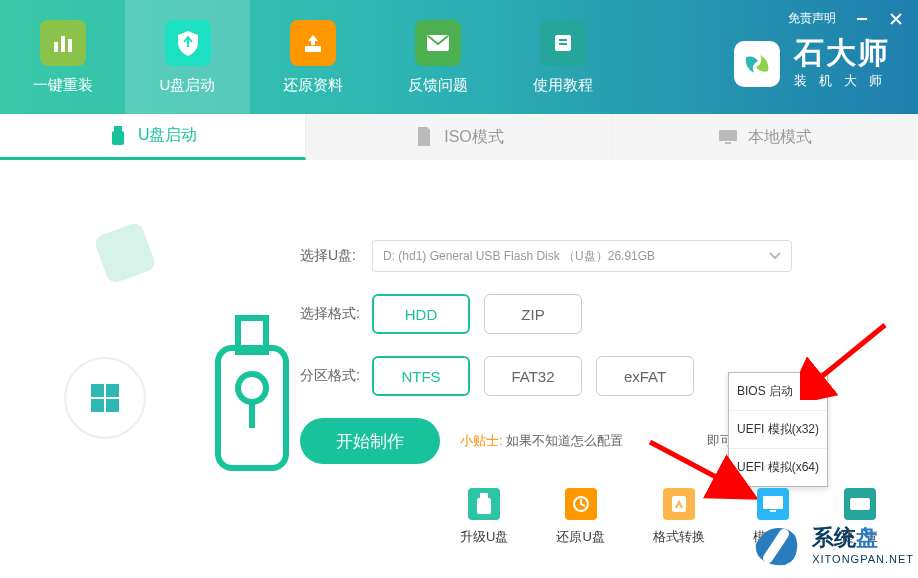 The image size is (918, 578). Describe the element at coordinates (812, 18) in the screenshot. I see `disclaimer-link: 免责声明` at that location.